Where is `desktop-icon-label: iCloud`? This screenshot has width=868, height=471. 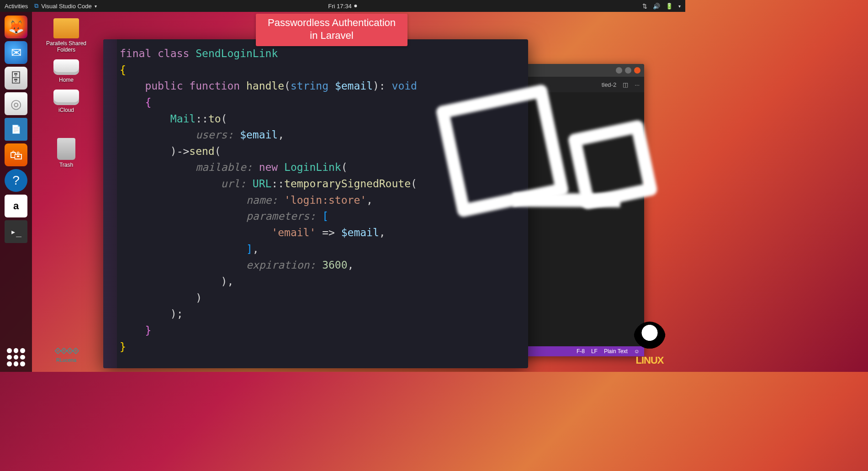
desktop-icon-label: iCloud is located at coordinates (66, 110).